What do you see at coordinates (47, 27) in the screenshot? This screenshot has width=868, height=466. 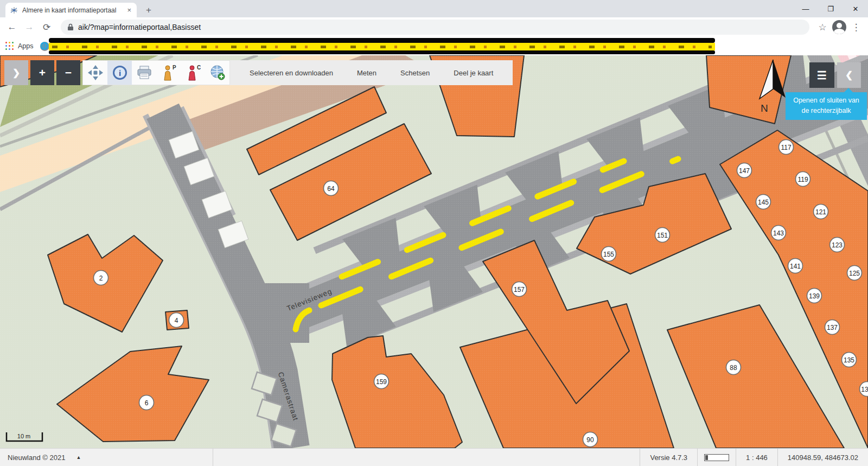 I see `reload-icon: ⟳` at bounding box center [47, 27].